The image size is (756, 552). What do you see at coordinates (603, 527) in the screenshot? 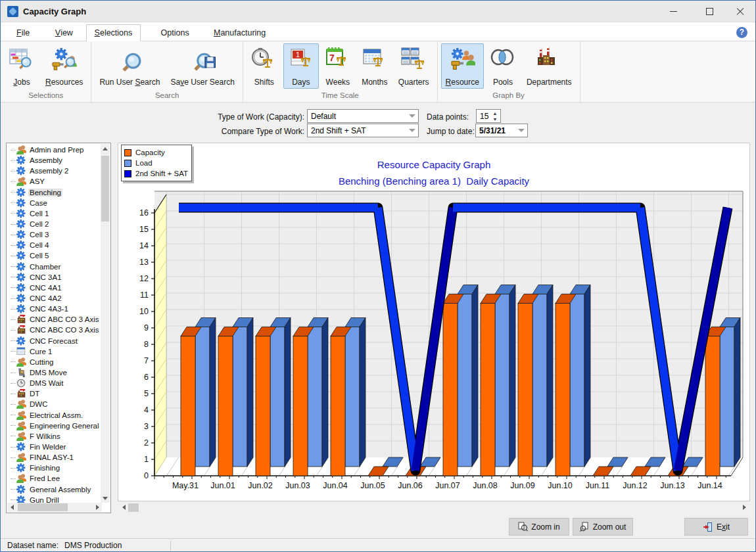
I see `zoom-out-button: Zoom out` at bounding box center [603, 527].